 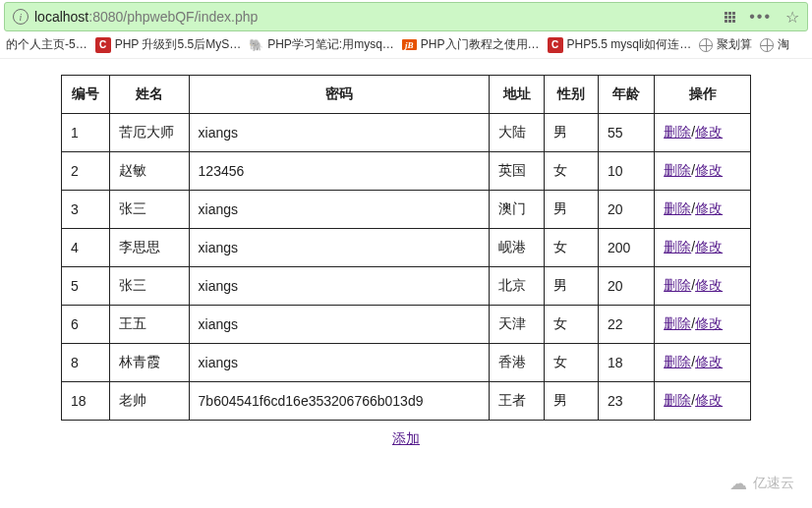 I want to click on cell-id: 3, so click(x=87, y=210).